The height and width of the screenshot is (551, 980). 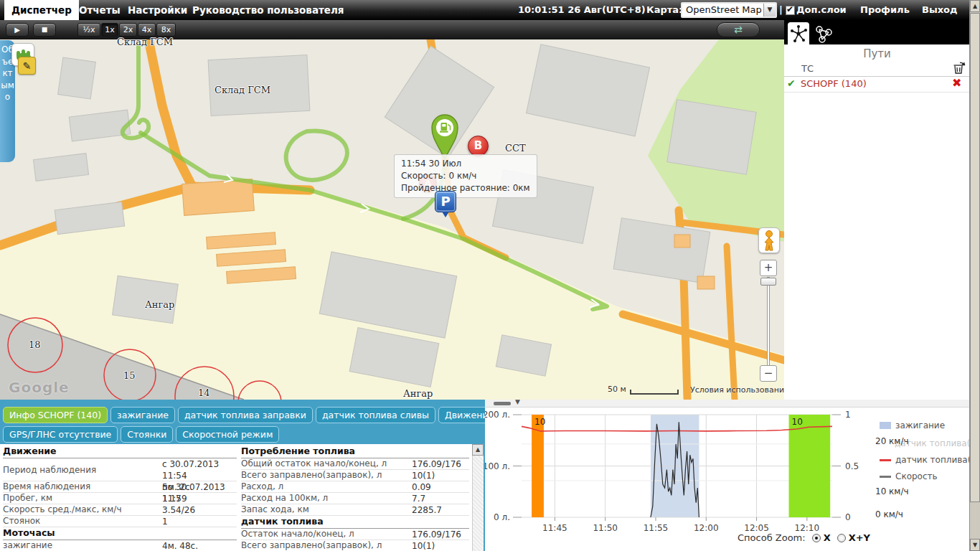 I want to click on sidebar-tab-graph, so click(x=823, y=33).